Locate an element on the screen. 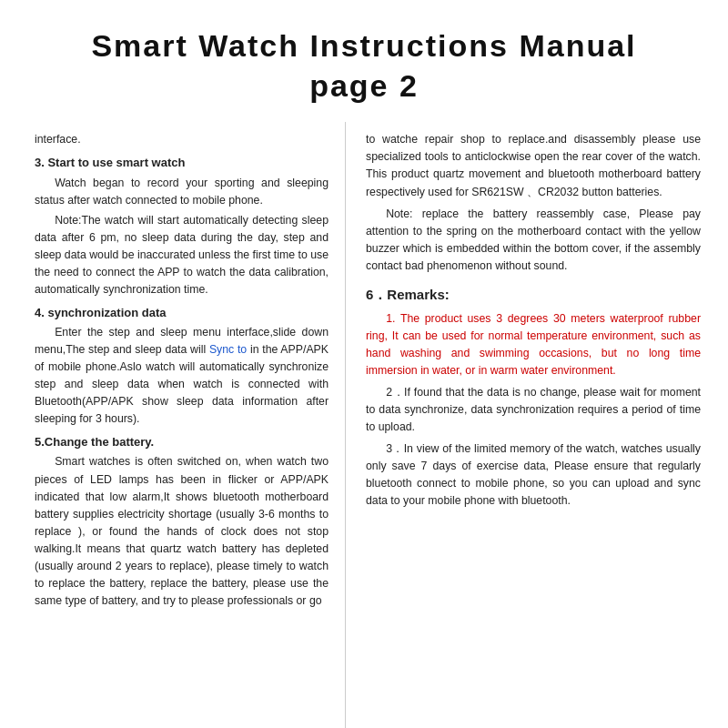  remark3: 3．In view of the limited memory of the w… is located at coordinates (533, 475).